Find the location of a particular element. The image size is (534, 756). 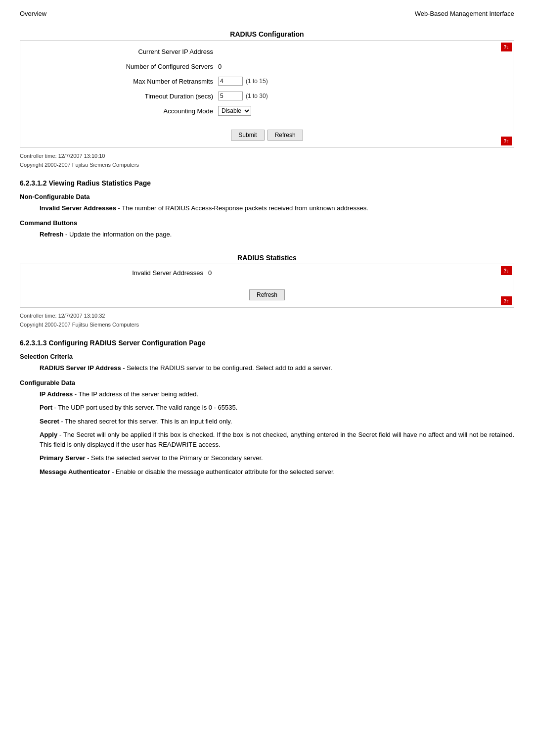

invalid-server-addresses-value: 0 is located at coordinates (210, 273).